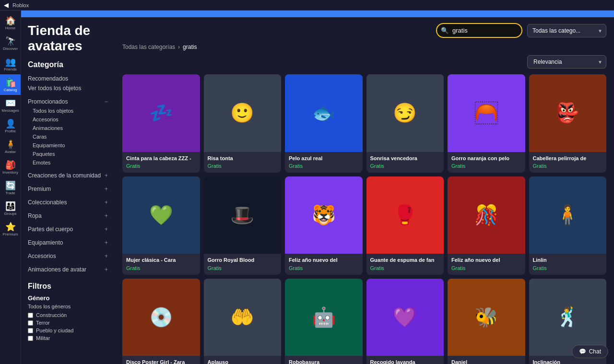 The image size is (614, 364). I want to click on filter-all-genders: Todos los géneros, so click(68, 306).